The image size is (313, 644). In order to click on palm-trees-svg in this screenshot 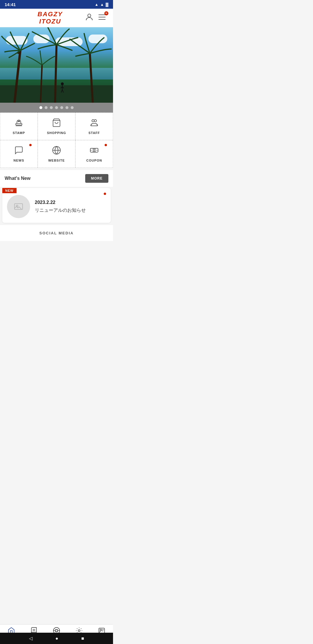, I will do `click(57, 65)`.